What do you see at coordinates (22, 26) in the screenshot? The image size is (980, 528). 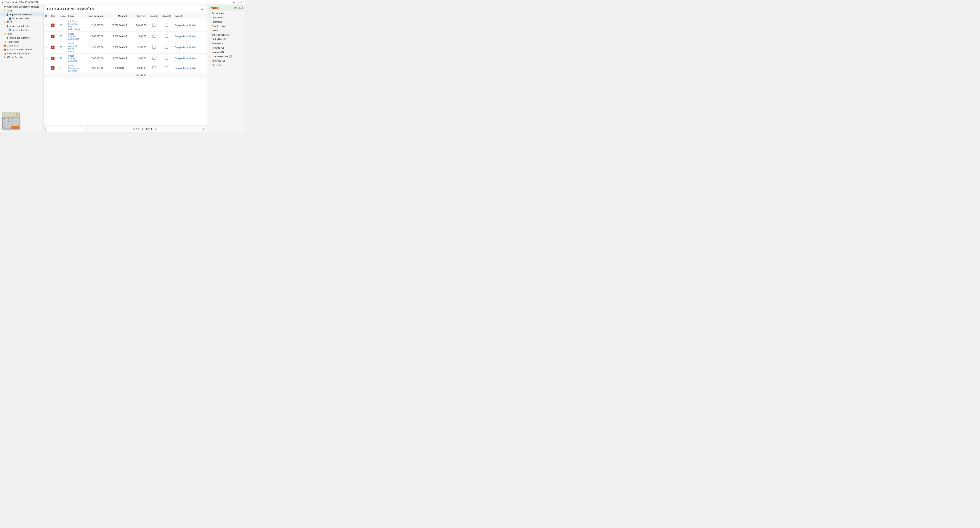 I see `sidebar-item-impots-famille-2022: 👤 Impôts sur la famille` at bounding box center [22, 26].